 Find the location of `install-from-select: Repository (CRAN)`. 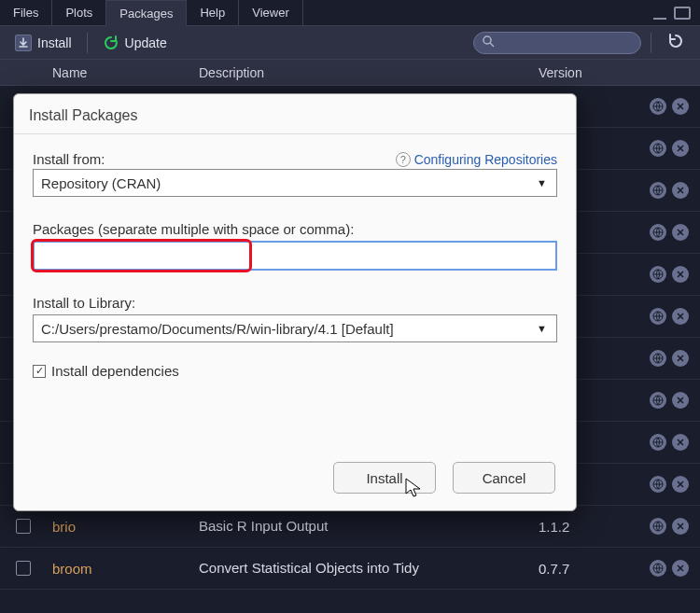

install-from-select: Repository (CRAN) is located at coordinates (295, 183).